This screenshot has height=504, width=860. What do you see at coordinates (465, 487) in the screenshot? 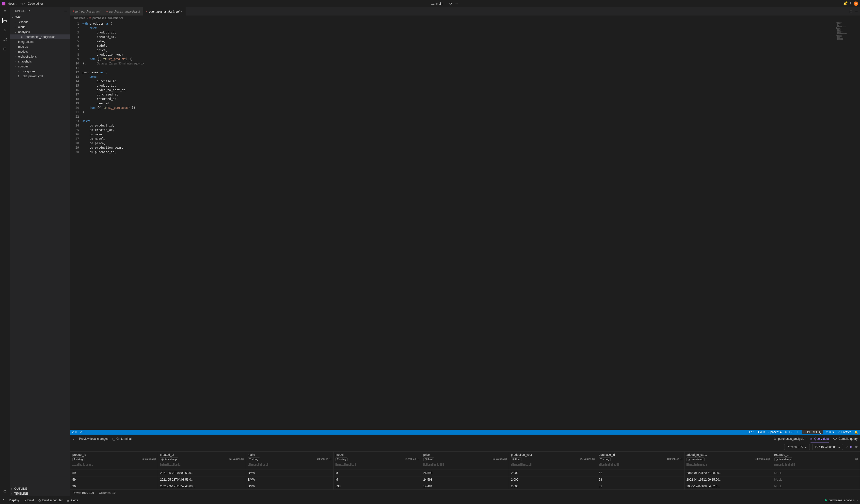
I see `table-row: 962021-09-17T20:52:48.00...BMW33014,4942…` at bounding box center [465, 487].